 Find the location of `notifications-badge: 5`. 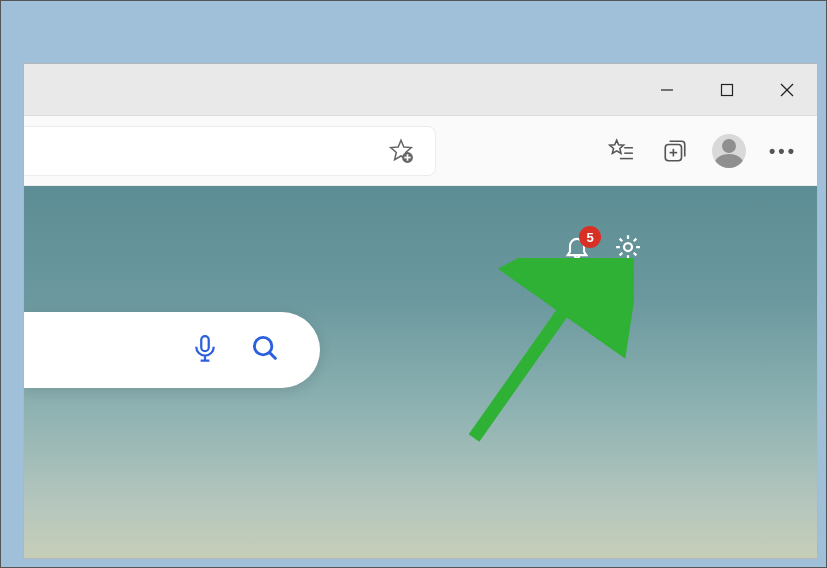

notifications-badge: 5 is located at coordinates (590, 237).